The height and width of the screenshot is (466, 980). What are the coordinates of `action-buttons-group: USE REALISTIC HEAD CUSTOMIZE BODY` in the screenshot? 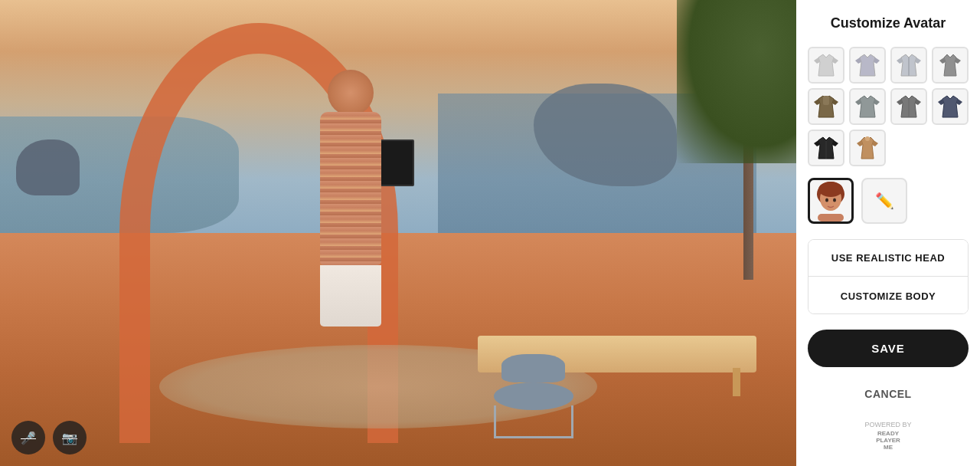 It's located at (888, 277).